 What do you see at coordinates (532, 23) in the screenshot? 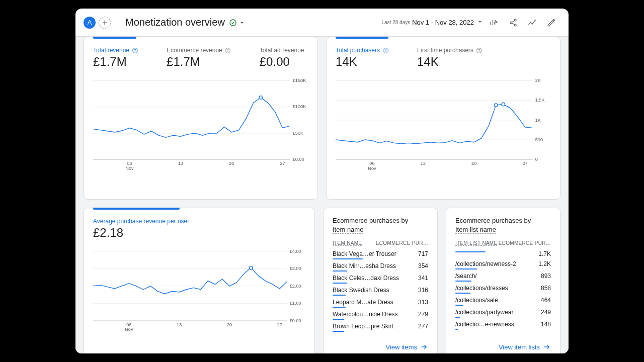
I see `insights-icon` at bounding box center [532, 23].